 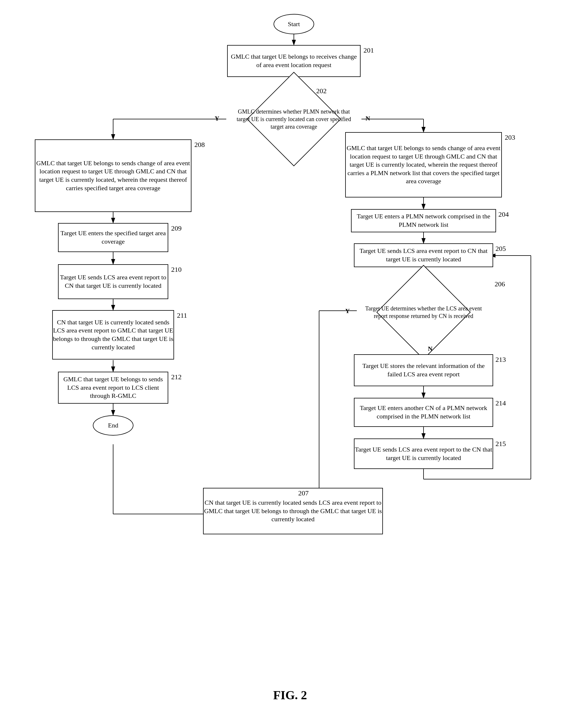 I want to click on diamond-202-wrapper: GMLC determines whether PLMN network tha…, so click(x=294, y=119).